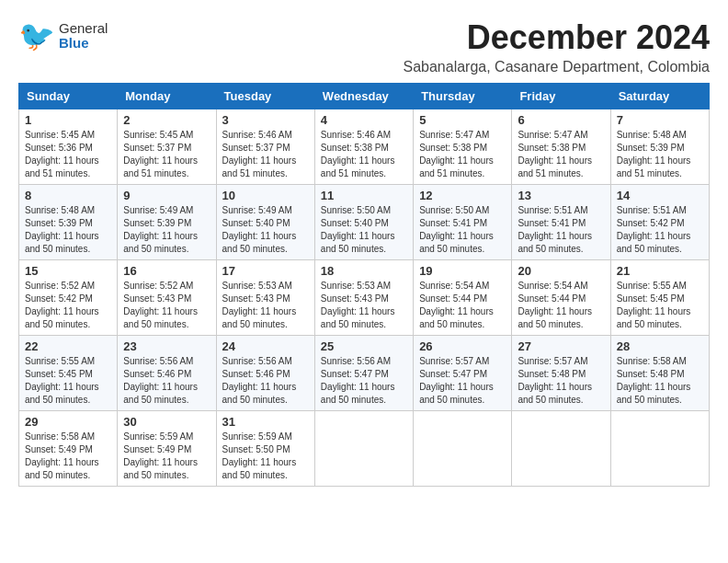 The image size is (728, 563). Describe the element at coordinates (166, 155) in the screenshot. I see `day-info: Sunrise: 5:45 AM Sunset: 5:37 PM Dayligh…` at that location.